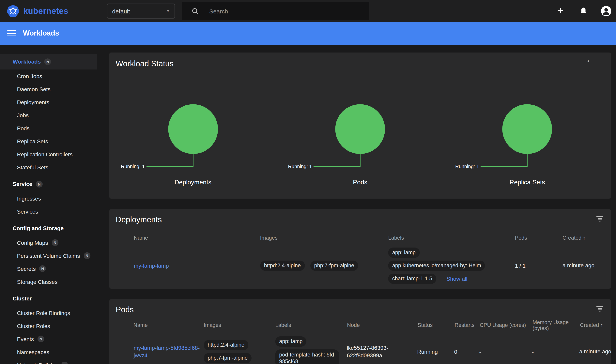 The image size is (616, 364). I want to click on sidebar-section-config-and-storage: Config and Storage, so click(51, 228).